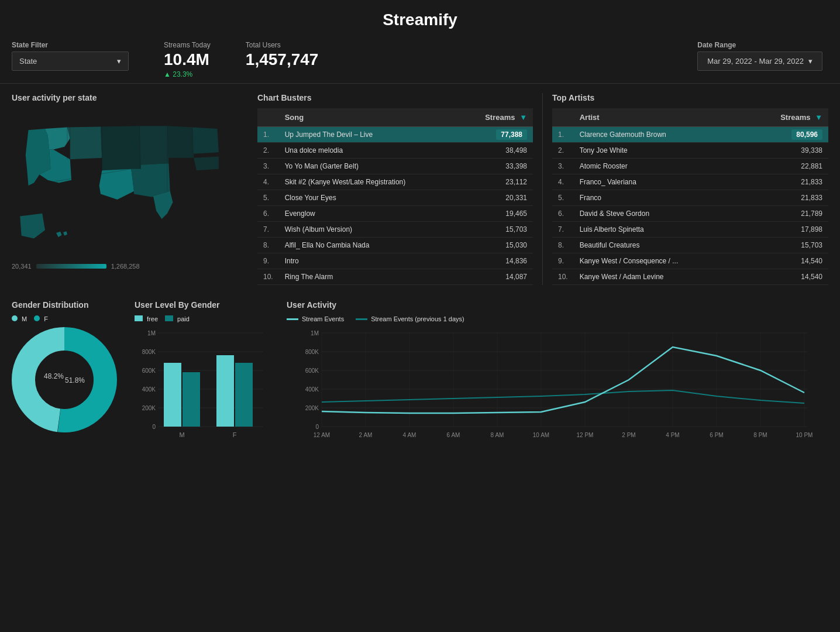  I want to click on svg-text: 600K, so click(149, 371).